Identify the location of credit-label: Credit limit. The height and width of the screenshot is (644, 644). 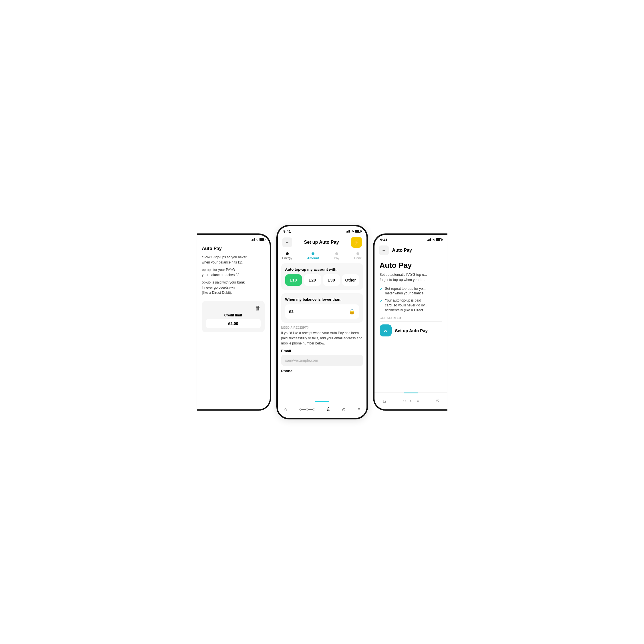
(233, 315).